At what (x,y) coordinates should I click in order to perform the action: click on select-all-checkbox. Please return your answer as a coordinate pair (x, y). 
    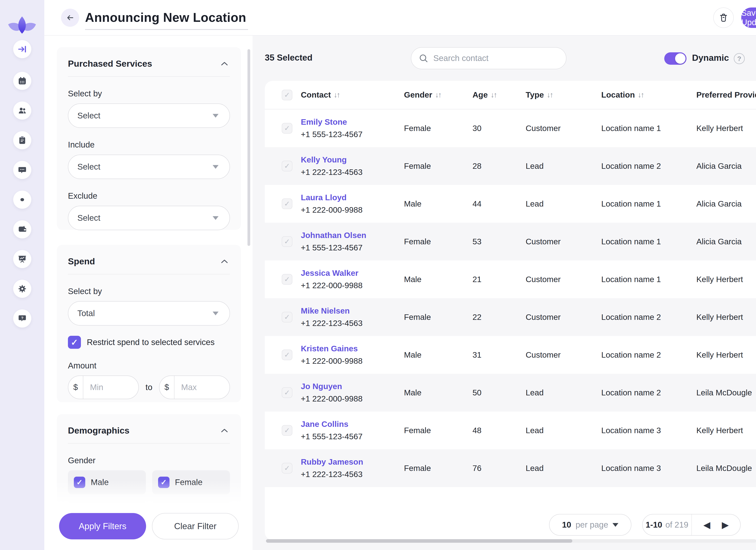
    Looking at the image, I should click on (287, 95).